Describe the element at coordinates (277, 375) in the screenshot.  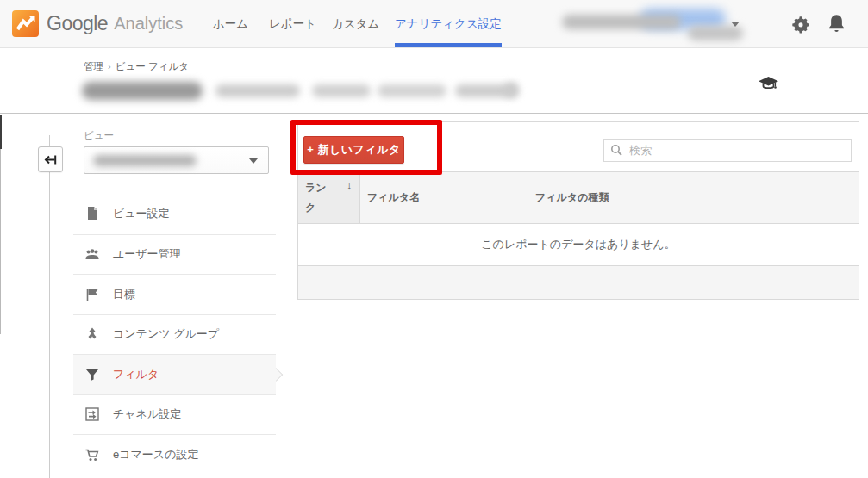
I see `selected-item-notch` at that location.